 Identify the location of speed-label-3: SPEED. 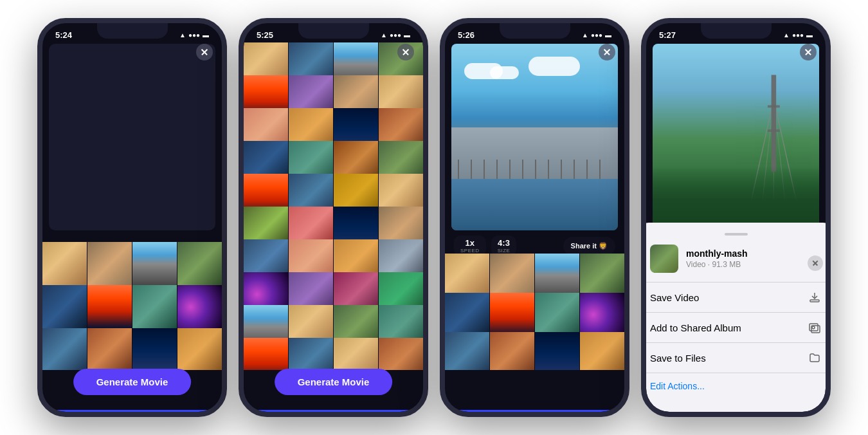
(470, 251).